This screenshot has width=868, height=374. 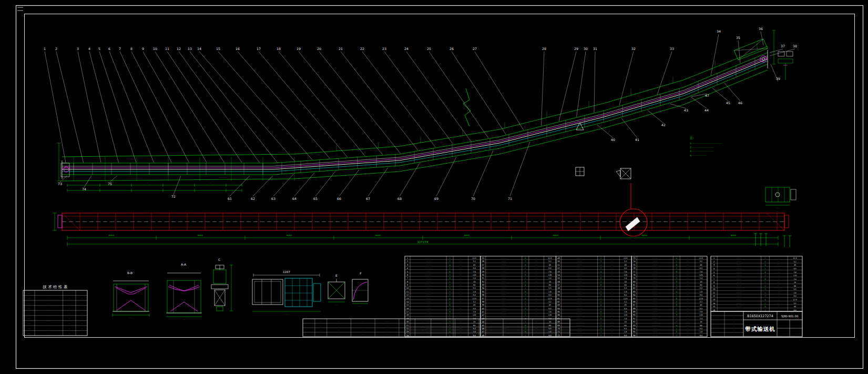 I want to click on svg-text: 80, so click(x=634, y=282).